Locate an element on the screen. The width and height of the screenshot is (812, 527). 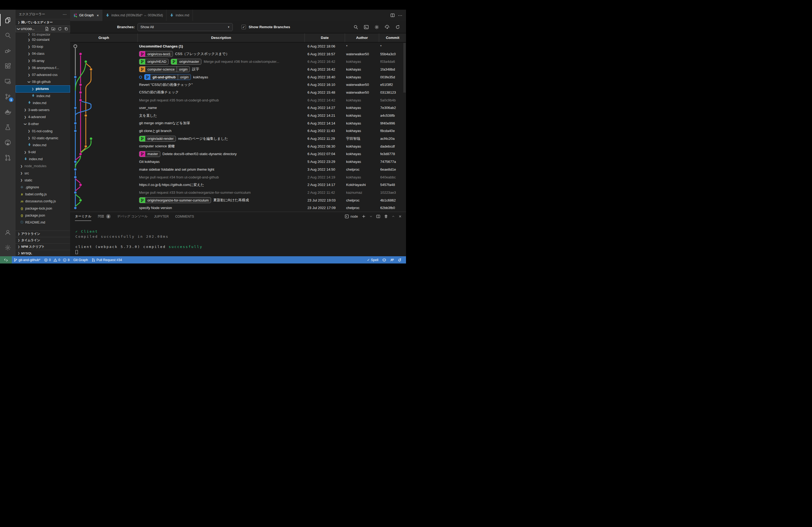
activity-item-extensions is located at coordinates (8, 66).